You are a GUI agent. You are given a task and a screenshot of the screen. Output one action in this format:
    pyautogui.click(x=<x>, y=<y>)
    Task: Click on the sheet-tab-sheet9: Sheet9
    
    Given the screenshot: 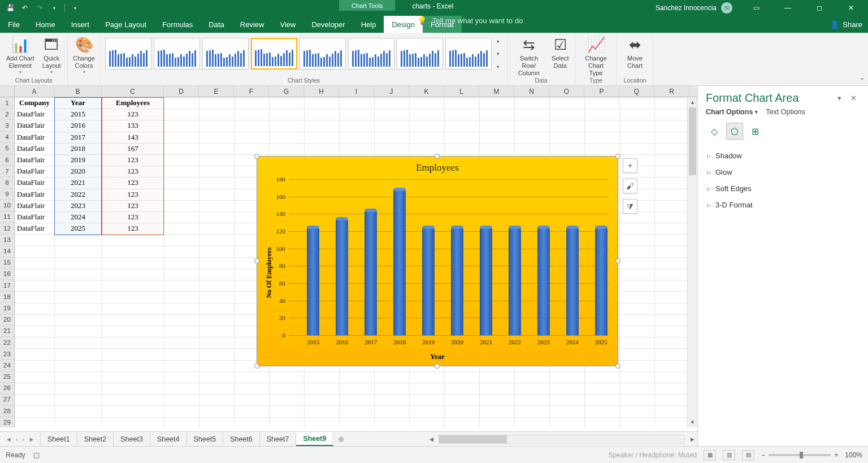 What is the action you would take?
    pyautogui.click(x=315, y=439)
    